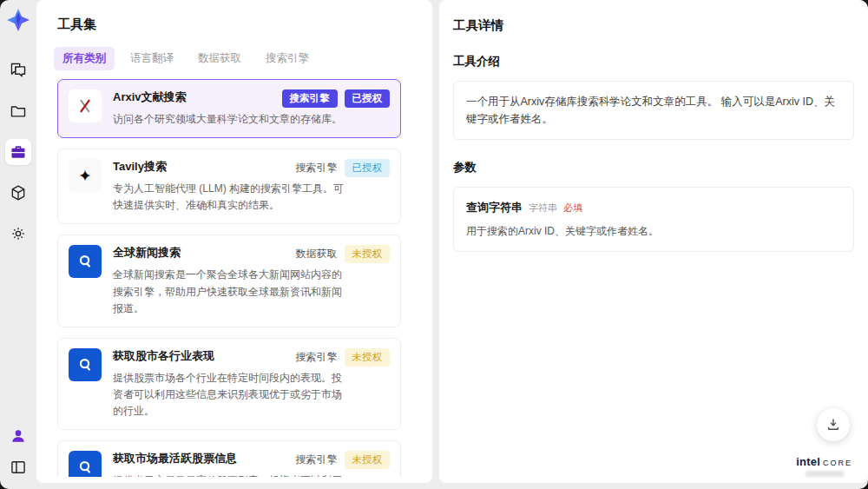 The width and height of the screenshot is (868, 489). Describe the element at coordinates (229, 384) in the screenshot. I see `tool-card-sector-performance: 获取股市各行业表现 搜索引擎 未授权 提供股票市场各个行业在特定时间段内的表现。…` at that location.